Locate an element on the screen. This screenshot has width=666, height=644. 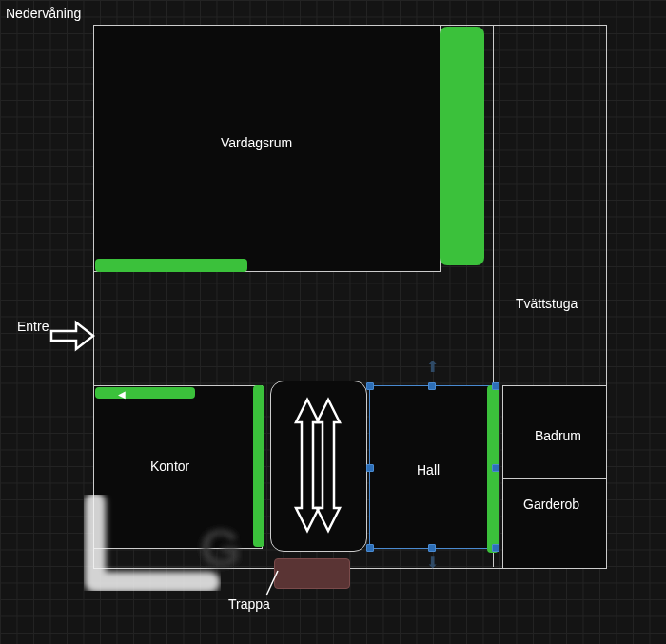
label-trappa: Trappa is located at coordinates (249, 604).